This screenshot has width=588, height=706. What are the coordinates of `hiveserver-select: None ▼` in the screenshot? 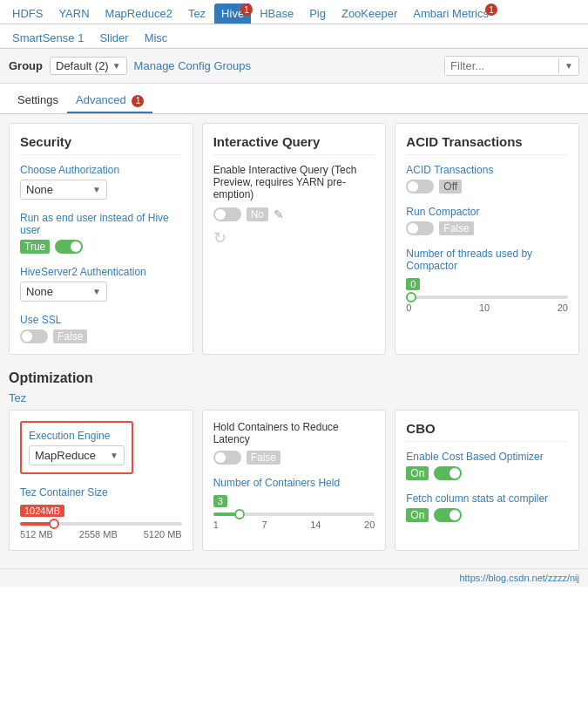 It's located at (64, 291).